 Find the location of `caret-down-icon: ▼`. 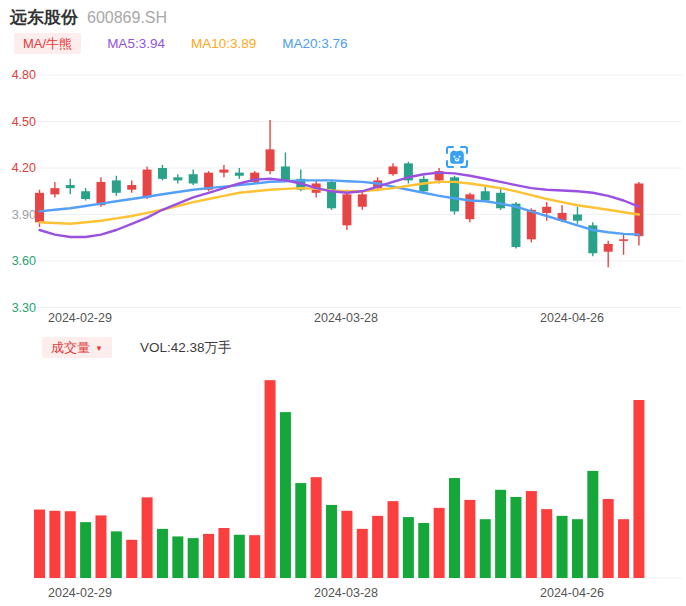

caret-down-icon: ▼ is located at coordinates (99, 348).